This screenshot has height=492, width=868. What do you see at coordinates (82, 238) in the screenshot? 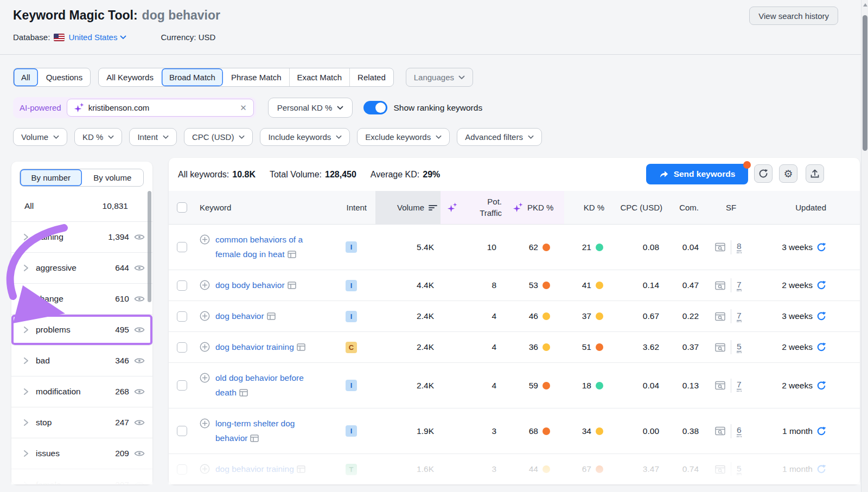
I see `keyword-group-row: training 1,394` at bounding box center [82, 238].